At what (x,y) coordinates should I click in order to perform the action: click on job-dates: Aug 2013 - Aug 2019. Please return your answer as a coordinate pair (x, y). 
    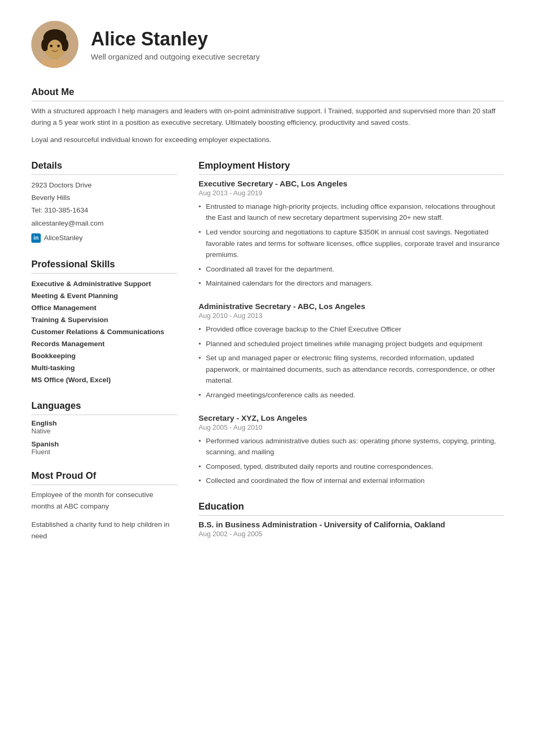
    Looking at the image, I should click on (351, 193).